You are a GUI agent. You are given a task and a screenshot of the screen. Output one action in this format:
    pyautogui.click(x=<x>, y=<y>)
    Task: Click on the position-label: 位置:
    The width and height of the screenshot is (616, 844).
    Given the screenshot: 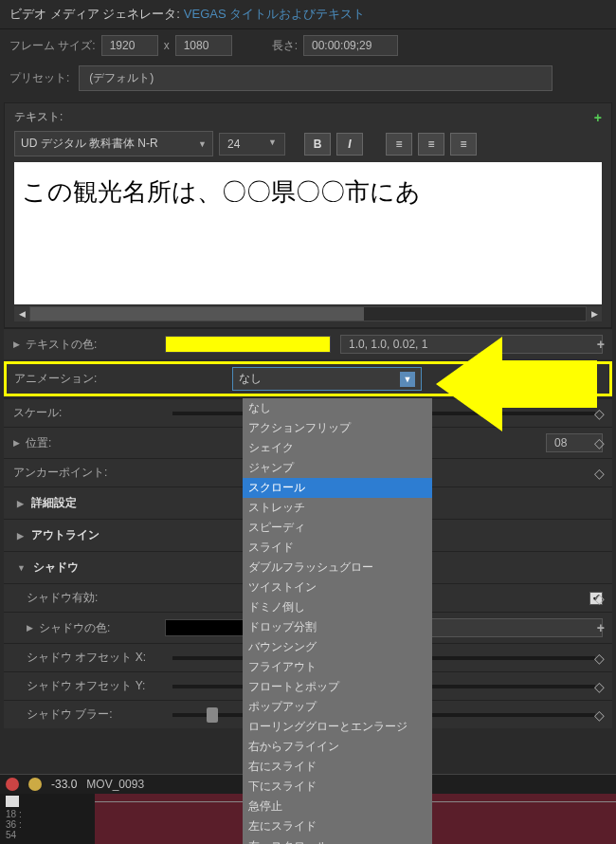 What is the action you would take?
    pyautogui.click(x=38, y=444)
    